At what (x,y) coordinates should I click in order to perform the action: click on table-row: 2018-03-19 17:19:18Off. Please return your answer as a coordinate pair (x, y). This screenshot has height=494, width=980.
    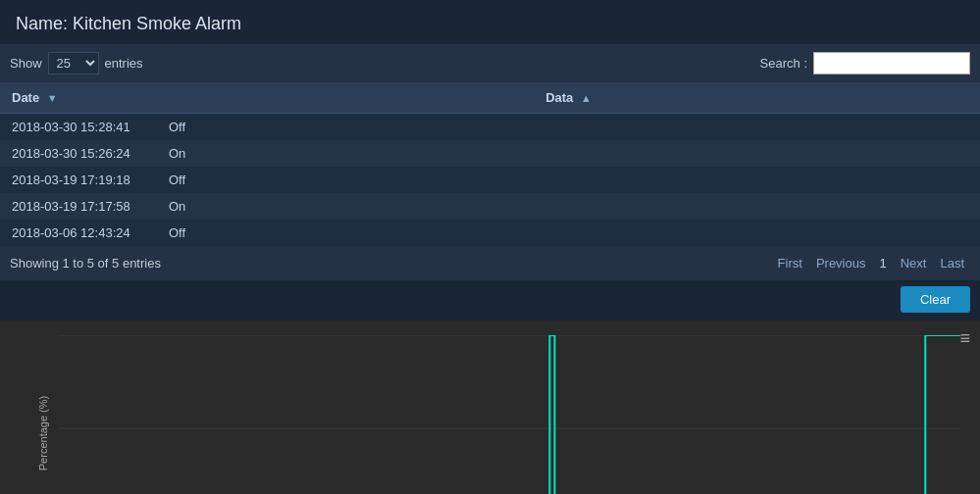
    Looking at the image, I should click on (490, 180).